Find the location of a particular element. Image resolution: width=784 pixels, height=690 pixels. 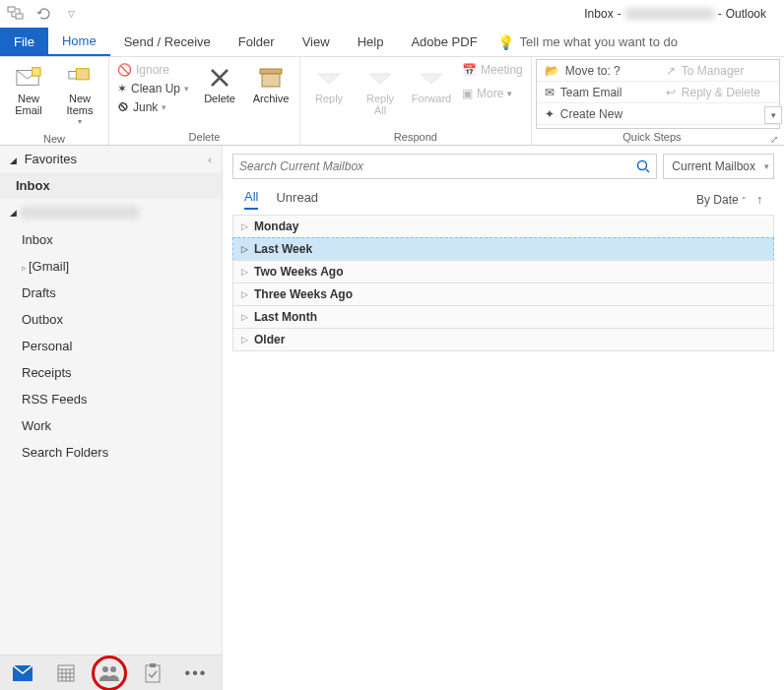

folder-search-folders: Search Folders is located at coordinates (110, 453).